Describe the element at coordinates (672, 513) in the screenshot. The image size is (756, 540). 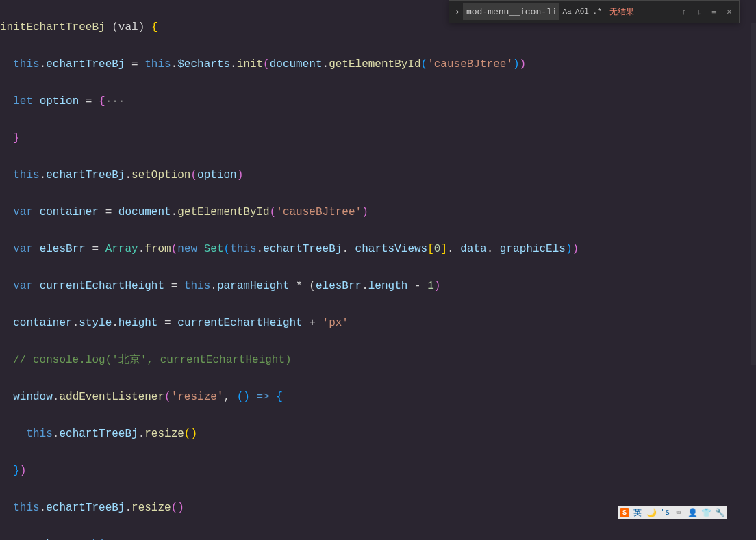
I see `ime-toolbar: S 英 🌙 's ⌨ 👤 👕 🔧` at that location.